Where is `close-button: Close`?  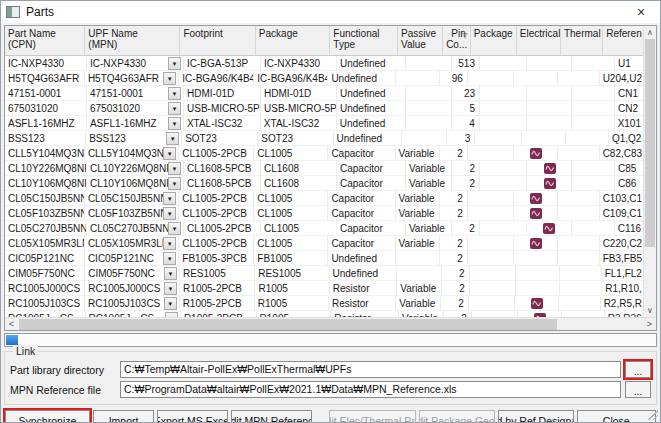
close-button: Close is located at coordinates (616, 416).